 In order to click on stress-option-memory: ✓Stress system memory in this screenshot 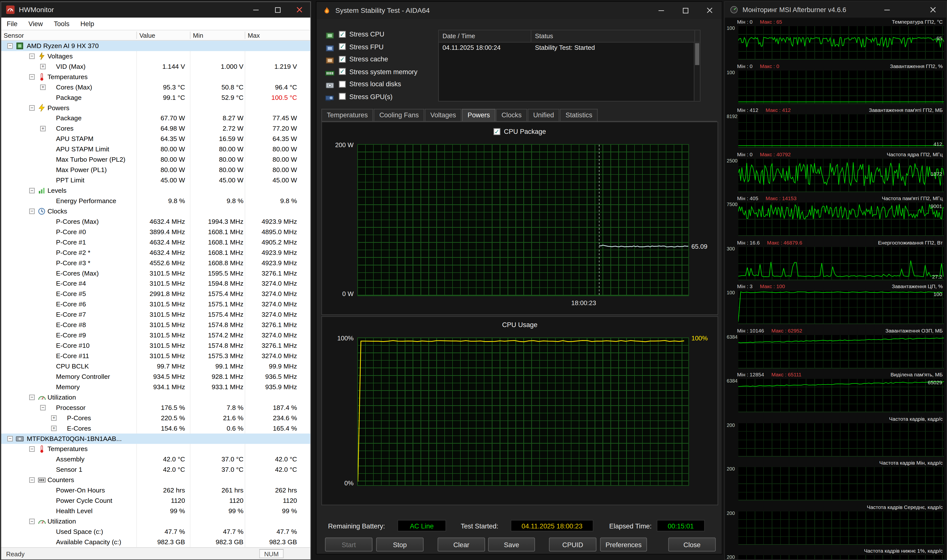, I will do `click(380, 72)`.